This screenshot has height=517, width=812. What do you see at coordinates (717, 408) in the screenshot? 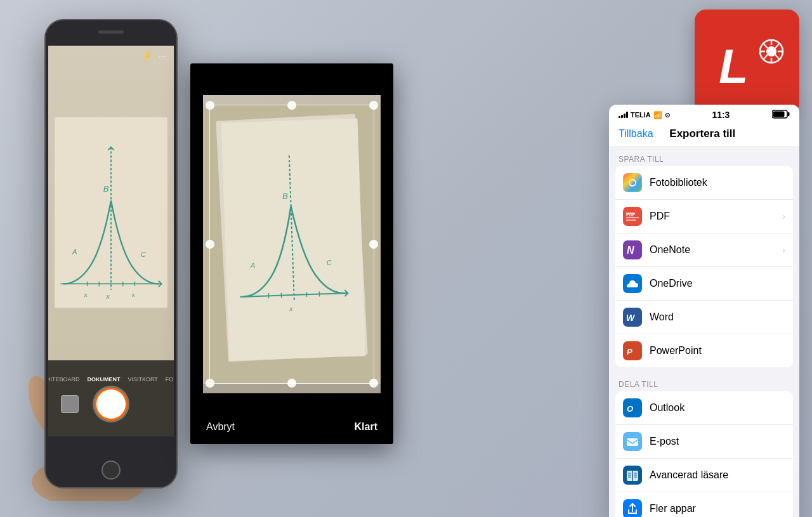
I see `outlook-label: Outlook` at bounding box center [717, 408].